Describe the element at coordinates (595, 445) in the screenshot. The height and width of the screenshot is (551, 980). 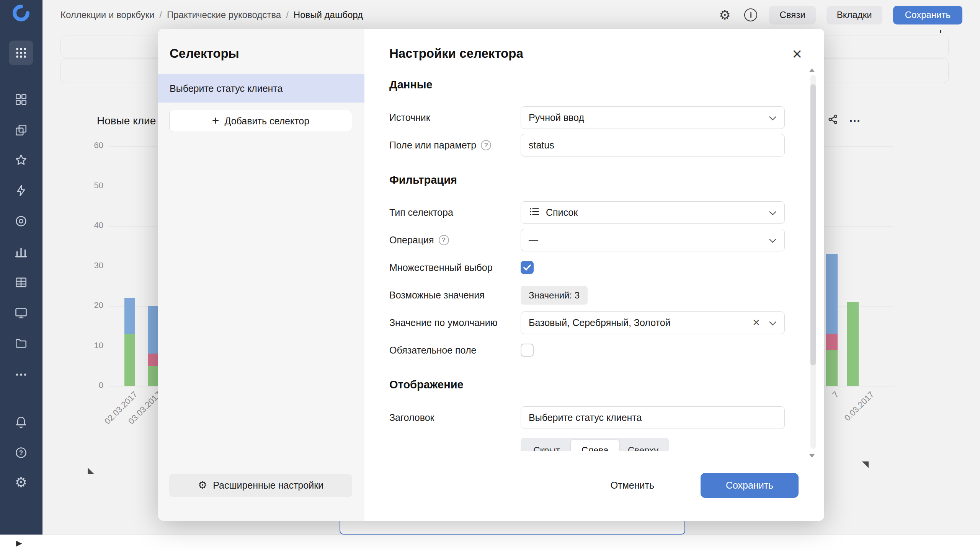
I see `placement-option: Слева` at that location.